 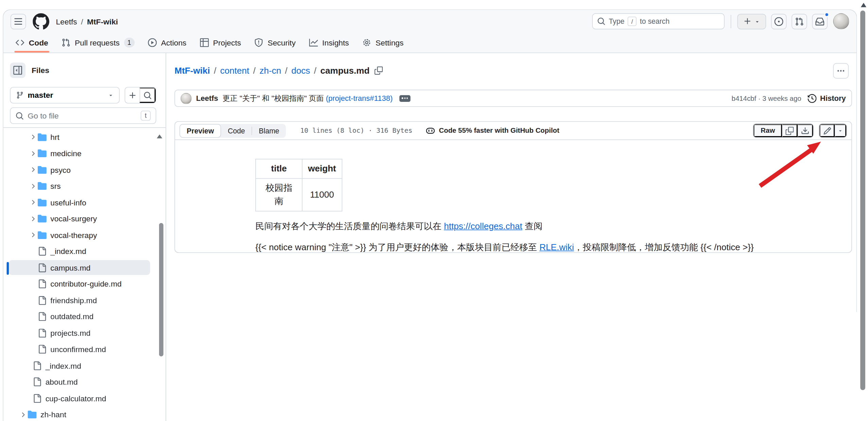 I want to click on copy-raw-button, so click(x=790, y=130).